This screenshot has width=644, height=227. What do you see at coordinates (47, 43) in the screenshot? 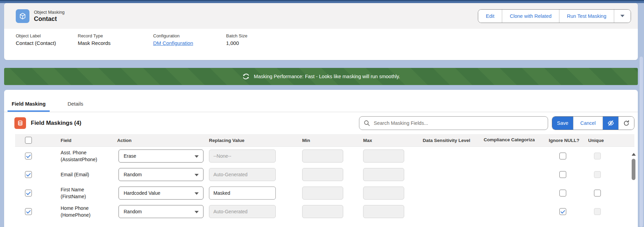
I see `detail-value: Contact (Contact)` at bounding box center [47, 43].